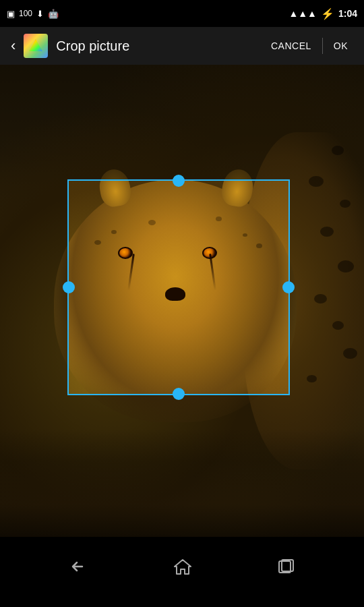 The width and height of the screenshot is (364, 607). What do you see at coordinates (182, 46) in the screenshot?
I see `app-bar: ‹ Crop picture CANCEL OK` at bounding box center [182, 46].